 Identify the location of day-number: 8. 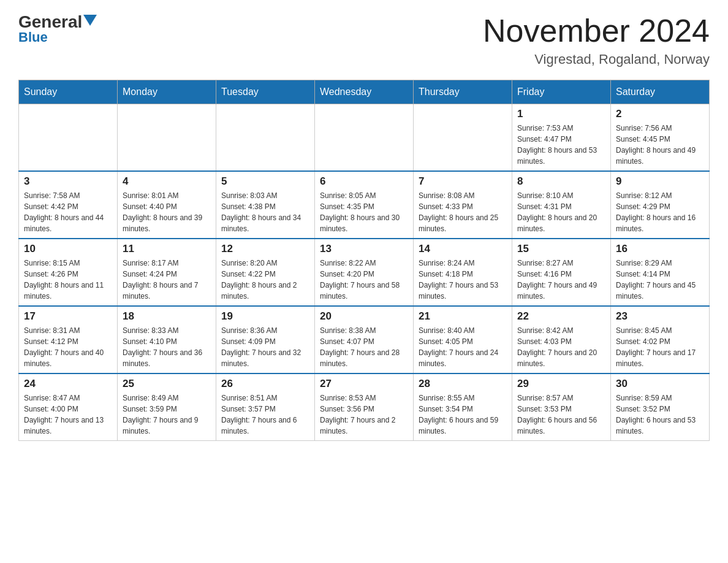
(561, 182).